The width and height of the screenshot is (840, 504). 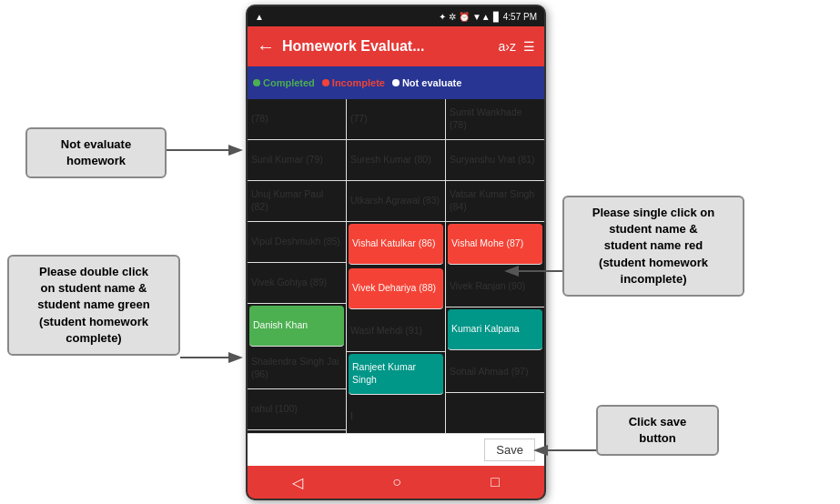 I want to click on column-2: (77) Suresh Kumar (80) Utkarsh Agrawal (…, so click(x=397, y=282).